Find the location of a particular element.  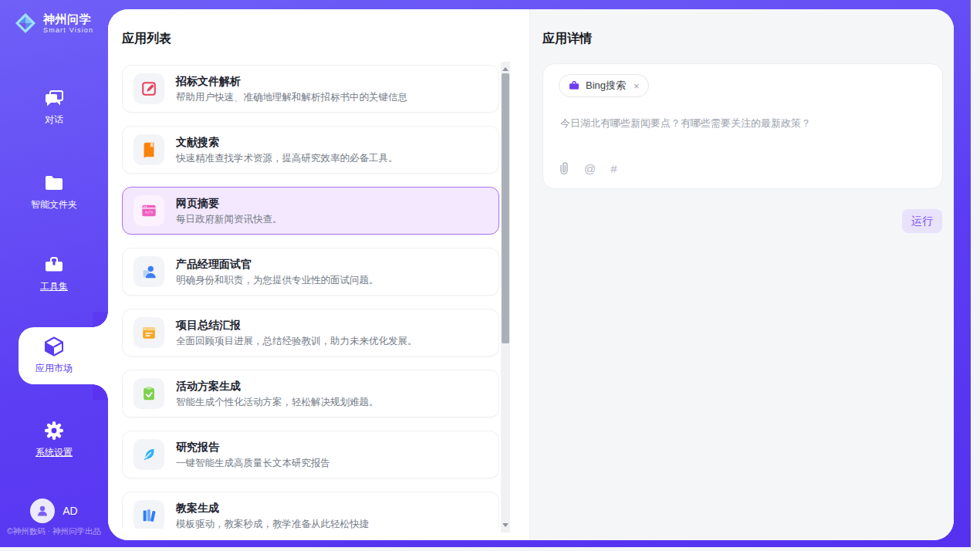

app-card-desc: 每日政府新闻资讯快查。 is located at coordinates (229, 219).